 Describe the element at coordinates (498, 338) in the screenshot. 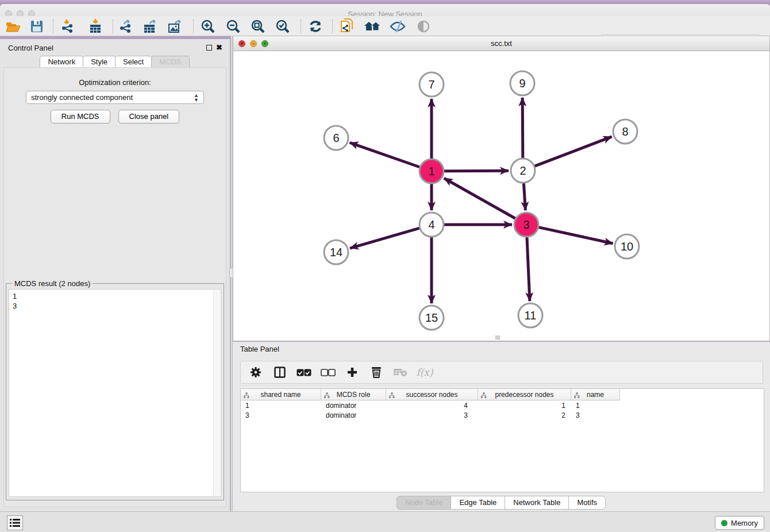

I see `canvas-scroll-thumb` at that location.